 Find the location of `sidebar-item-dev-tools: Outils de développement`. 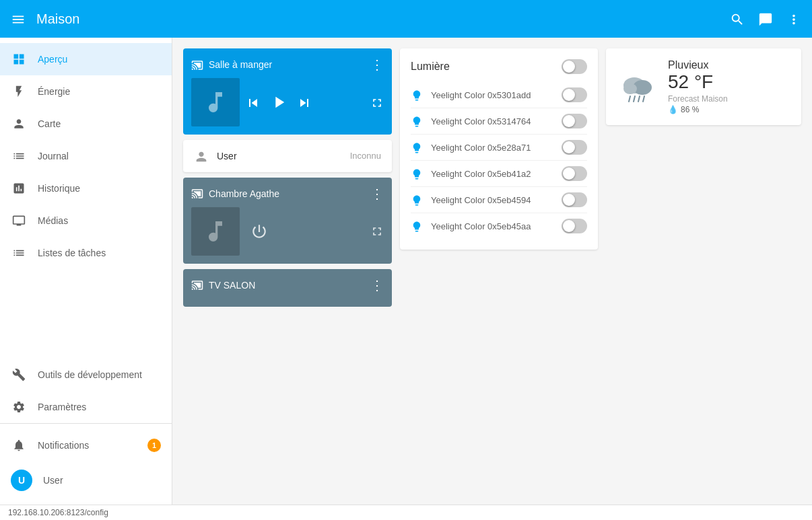

sidebar-item-dev-tools: Outils de développement is located at coordinates (86, 375).